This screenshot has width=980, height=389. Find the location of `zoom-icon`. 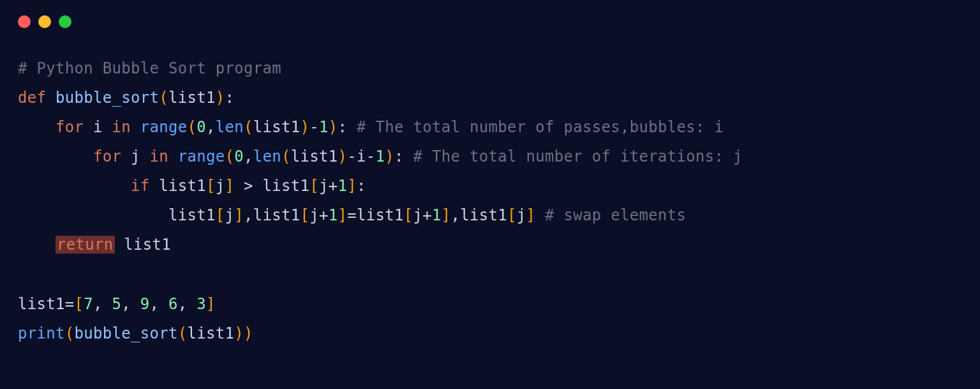

zoom-icon is located at coordinates (65, 22).